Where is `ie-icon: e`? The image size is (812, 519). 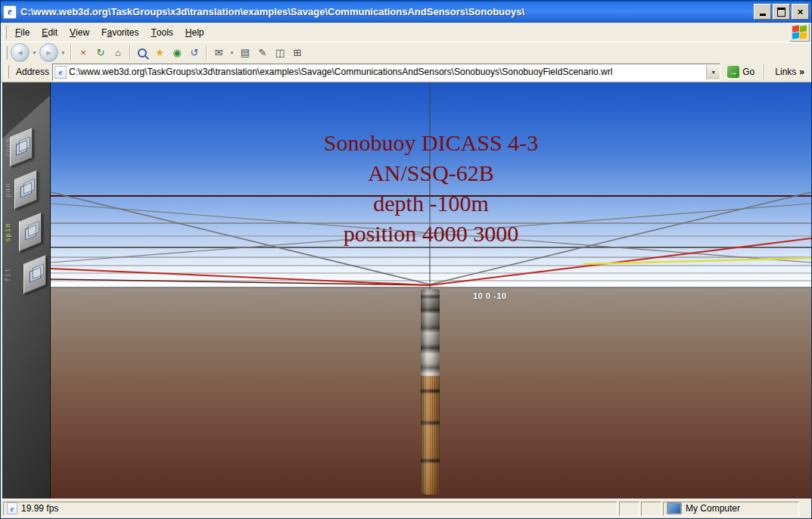 ie-icon: e is located at coordinates (10, 12).